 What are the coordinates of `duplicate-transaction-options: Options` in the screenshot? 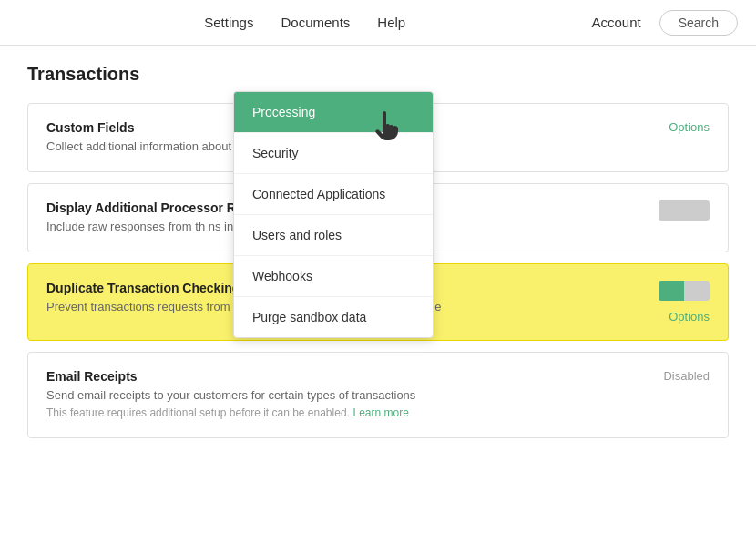 It's located at (689, 317).